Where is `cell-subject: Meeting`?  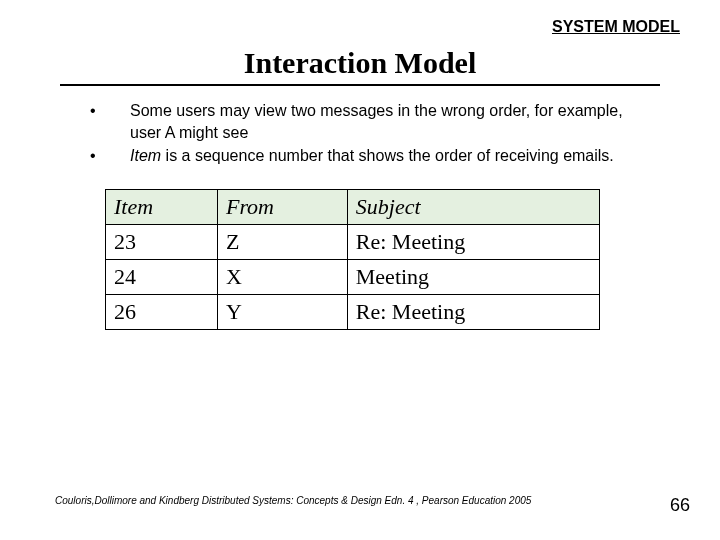
cell-subject: Meeting is located at coordinates (473, 276).